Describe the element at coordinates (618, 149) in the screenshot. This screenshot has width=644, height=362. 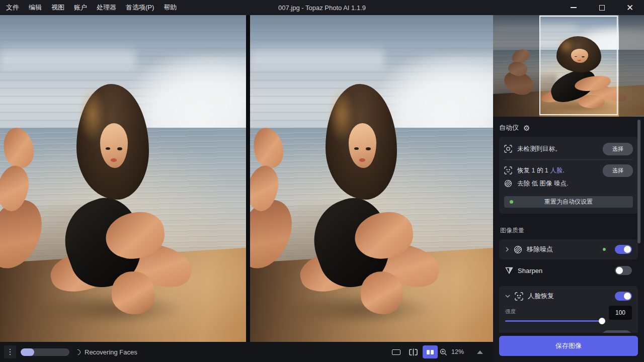
I see `subject-select-button: 选择` at that location.